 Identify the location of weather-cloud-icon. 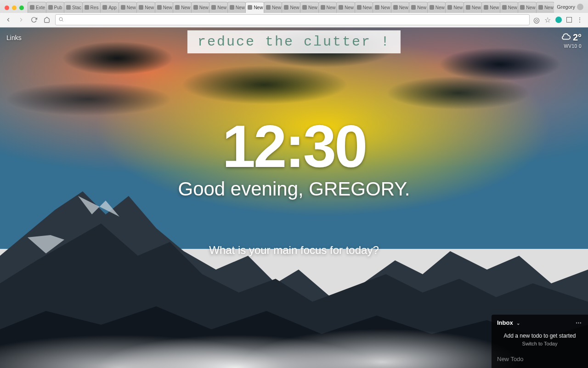
(566, 38).